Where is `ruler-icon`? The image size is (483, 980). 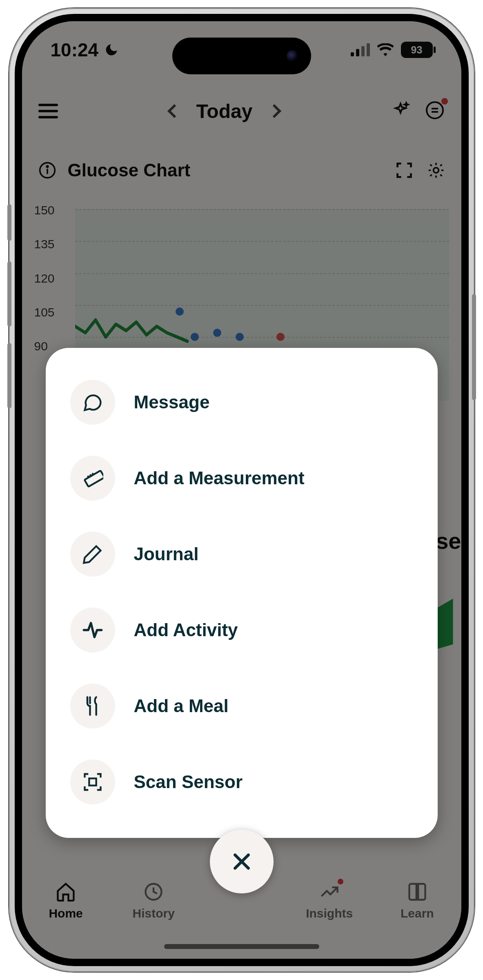 ruler-icon is located at coordinates (93, 478).